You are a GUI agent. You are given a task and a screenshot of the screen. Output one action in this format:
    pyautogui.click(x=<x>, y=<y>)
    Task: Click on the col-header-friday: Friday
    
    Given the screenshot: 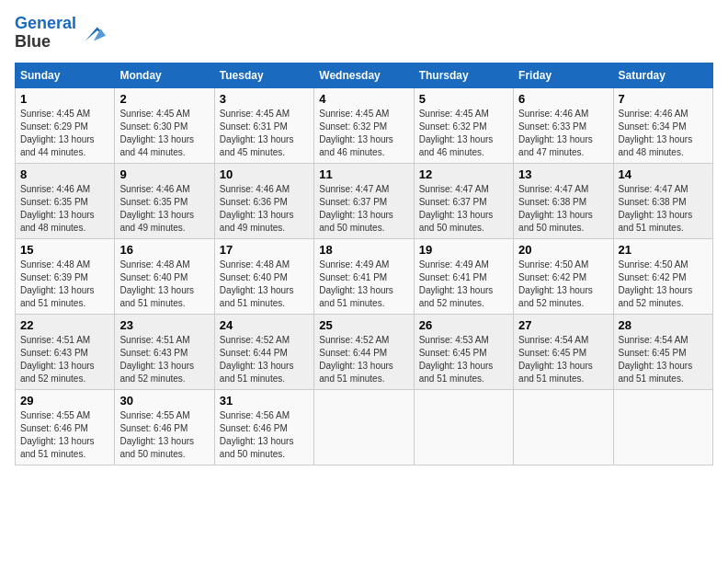 What is the action you would take?
    pyautogui.click(x=563, y=75)
    